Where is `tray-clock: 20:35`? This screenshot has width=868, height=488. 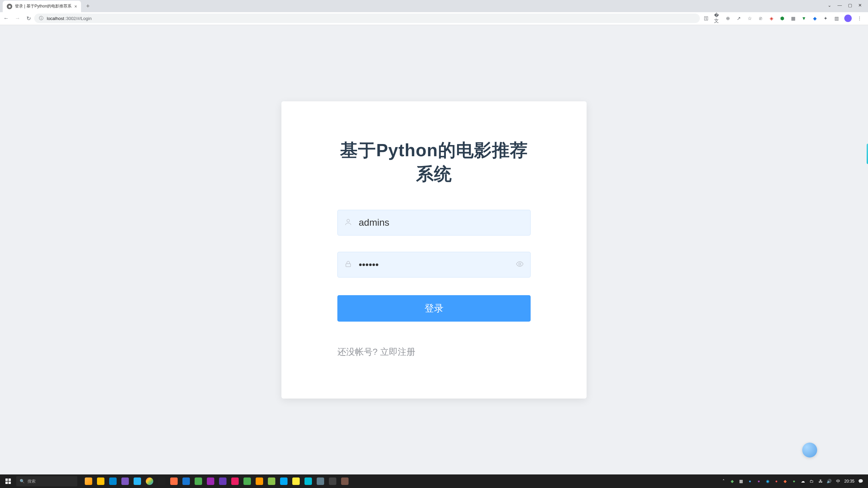 tray-clock: 20:35 is located at coordinates (849, 481).